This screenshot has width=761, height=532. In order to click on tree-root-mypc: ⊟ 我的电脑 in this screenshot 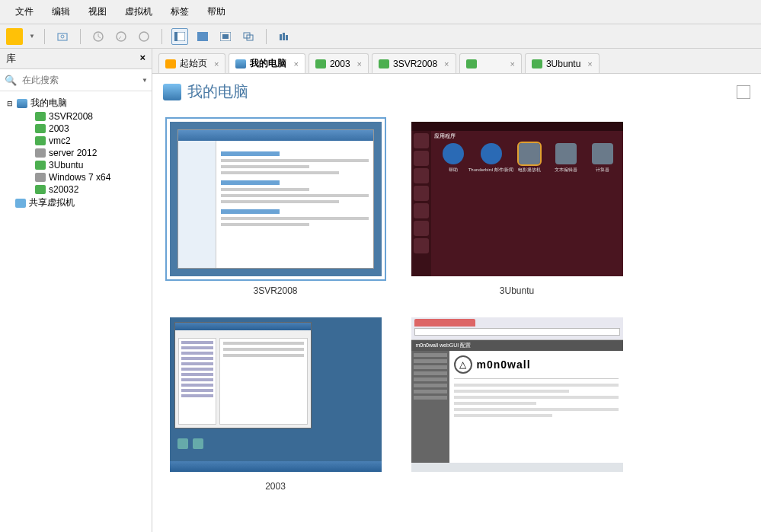, I will do `click(76, 104)`.